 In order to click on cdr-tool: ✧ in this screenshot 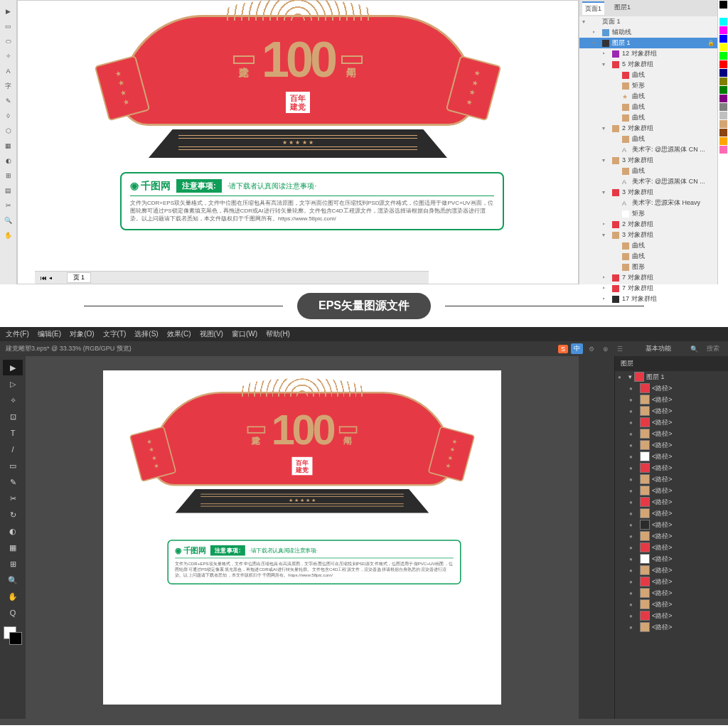, I will do `click(9, 56)`.